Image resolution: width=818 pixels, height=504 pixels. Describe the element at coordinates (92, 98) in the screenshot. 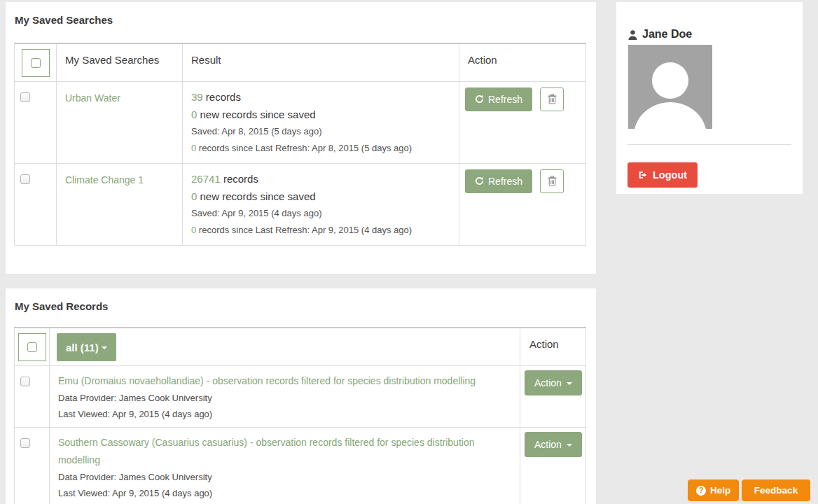

I see `saved-search-link: Urban Water` at that location.